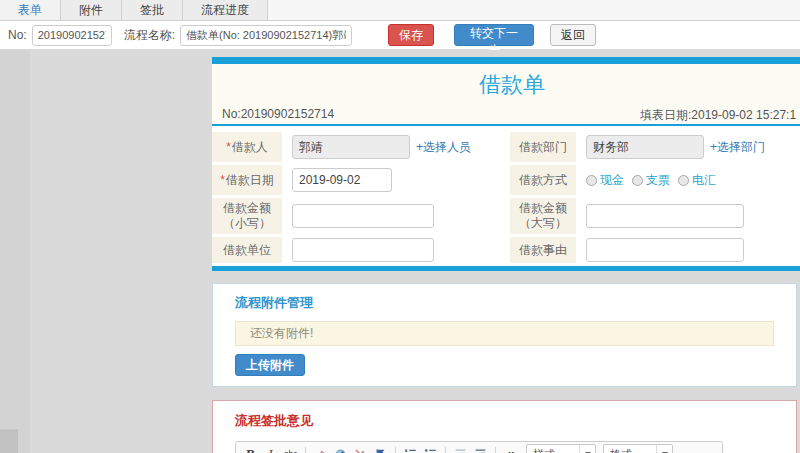 The height and width of the screenshot is (453, 800). What do you see at coordinates (15, 252) in the screenshot?
I see `left-gutter` at bounding box center [15, 252].